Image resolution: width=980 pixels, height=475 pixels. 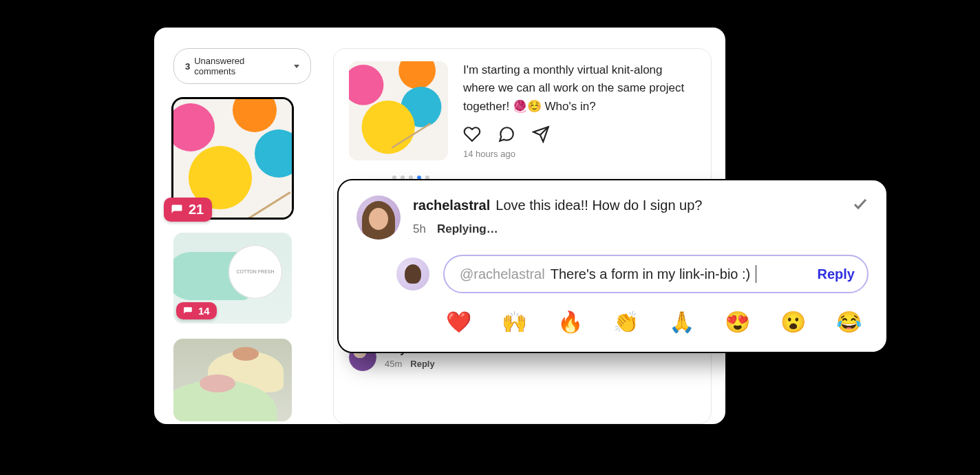 I want to click on badge-count: 21, so click(x=196, y=209).